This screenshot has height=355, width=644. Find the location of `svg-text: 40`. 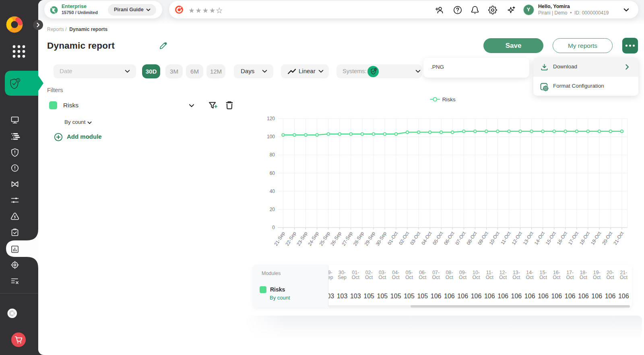

svg-text: 40 is located at coordinates (272, 191).